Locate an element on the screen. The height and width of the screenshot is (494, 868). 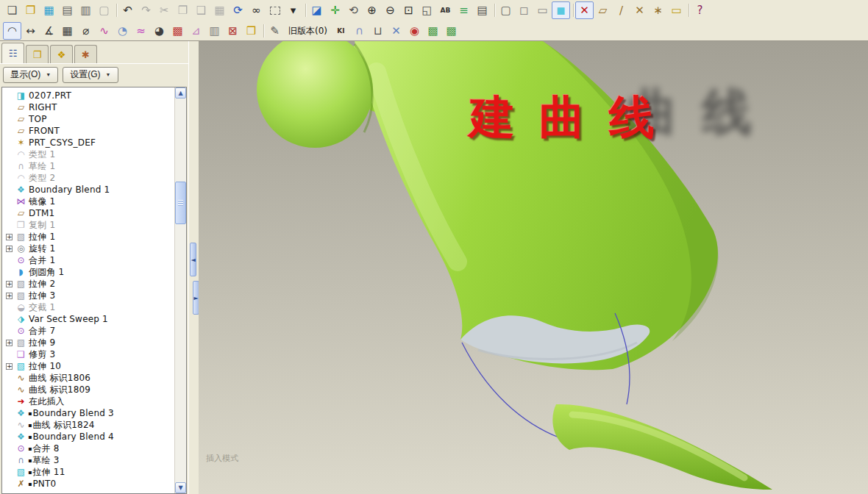
selection-filter-arrow: ▾ is located at coordinates (293, 10).